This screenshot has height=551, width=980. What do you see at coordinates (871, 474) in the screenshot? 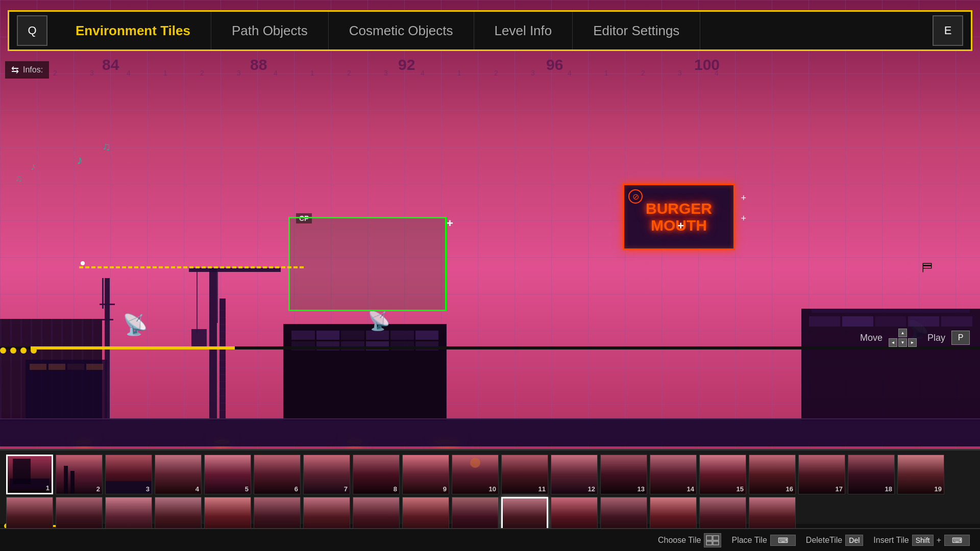
I see `tile-18-top: 18` at bounding box center [871, 474].